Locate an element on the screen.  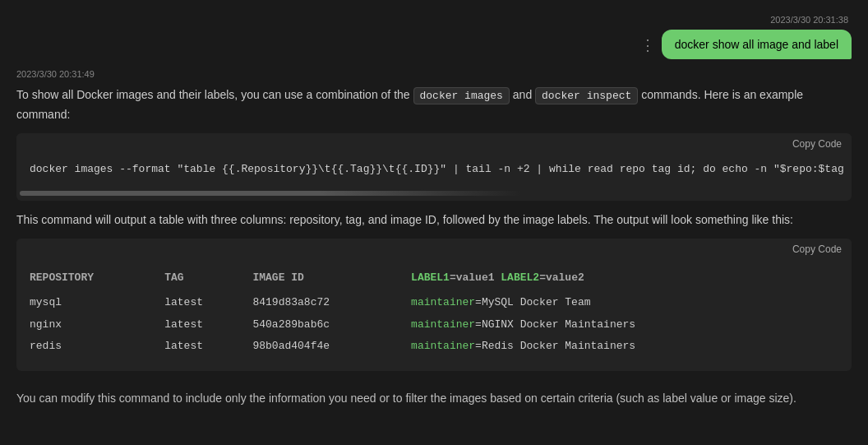
col-header-repository: REPOSITORY is located at coordinates (97, 280).